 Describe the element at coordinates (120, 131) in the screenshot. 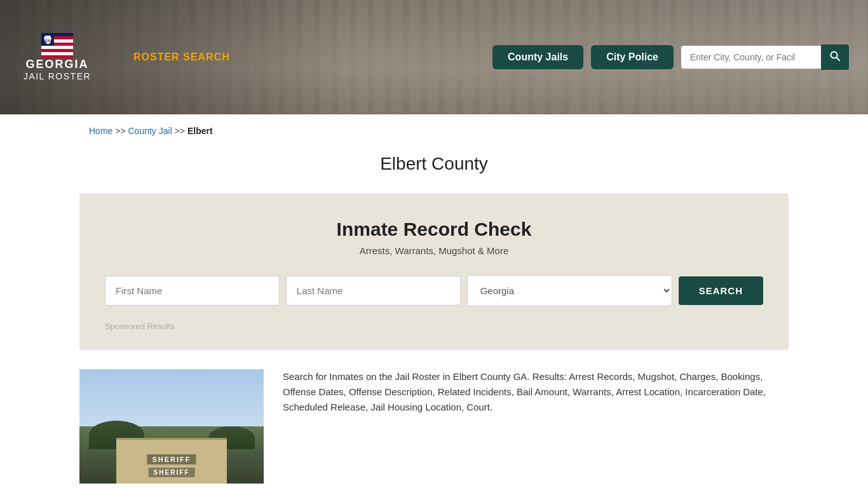

I see `breadcrumb-sep1: >>` at that location.